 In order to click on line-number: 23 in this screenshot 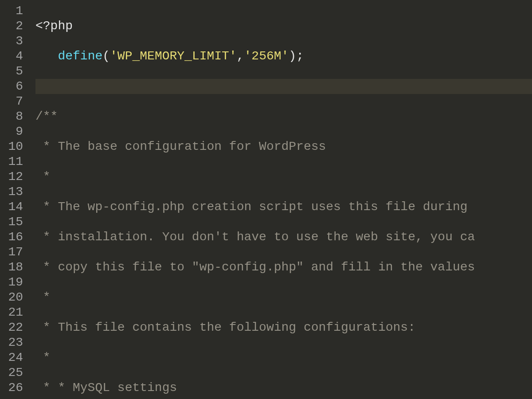, I will do `click(12, 343)`.